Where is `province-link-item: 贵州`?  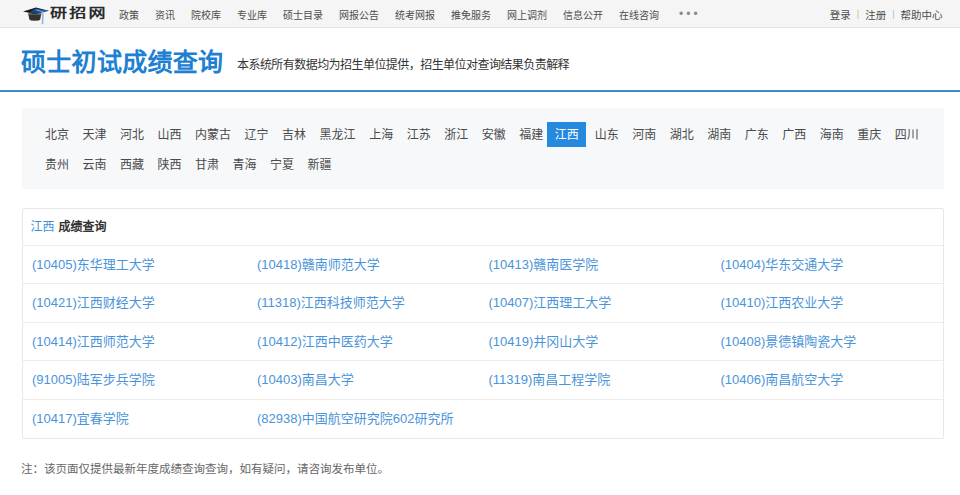
province-link-item: 贵州 is located at coordinates (57, 165).